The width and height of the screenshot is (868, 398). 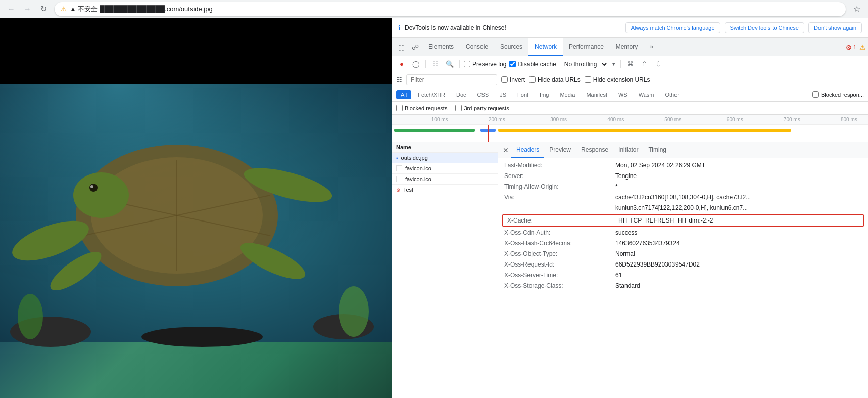 What do you see at coordinates (659, 64) in the screenshot?
I see `download-button: ⇩` at bounding box center [659, 64].